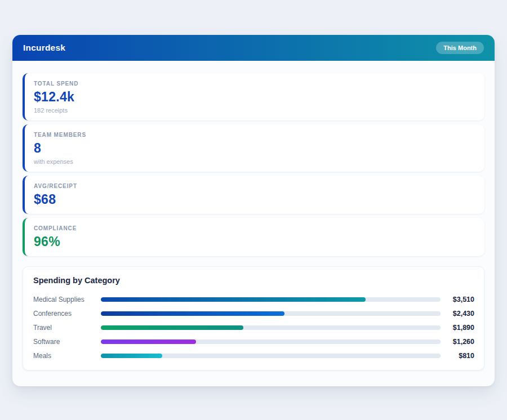  I want to click on category-label: Medical Supplies, so click(67, 300).